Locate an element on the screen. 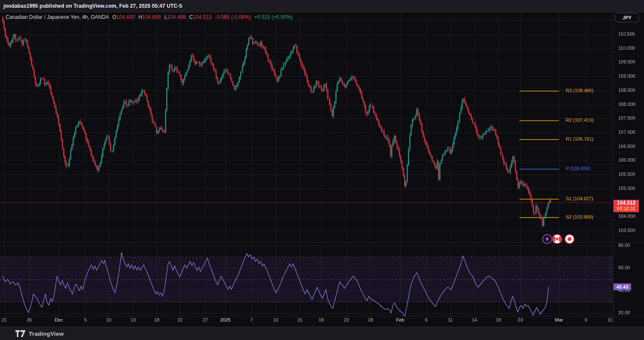 The width and height of the screenshot is (644, 340). time-axis-label: Mar is located at coordinates (559, 320).